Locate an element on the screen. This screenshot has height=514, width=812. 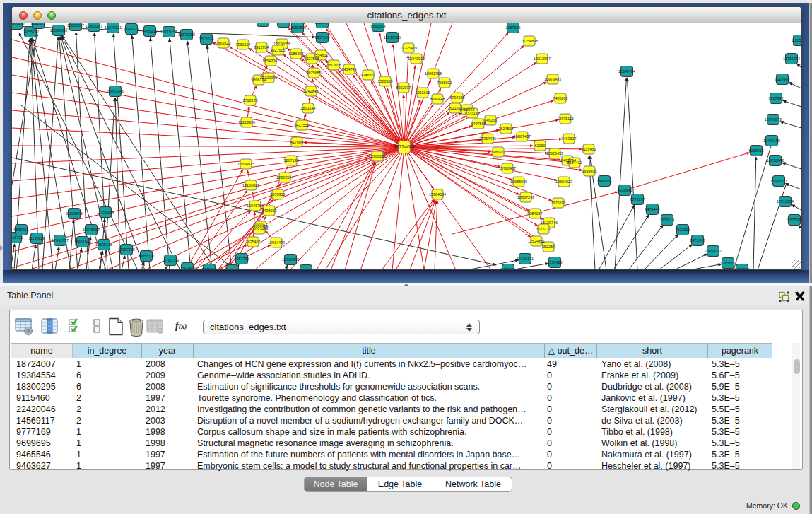
svg-text: 12505135 is located at coordinates (104, 245).